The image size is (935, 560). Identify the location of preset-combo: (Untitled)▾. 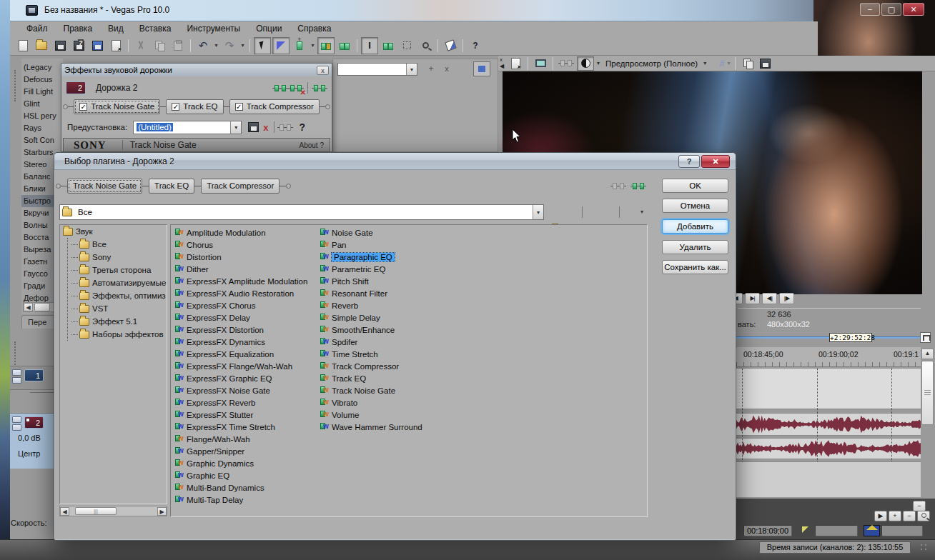
(187, 127).